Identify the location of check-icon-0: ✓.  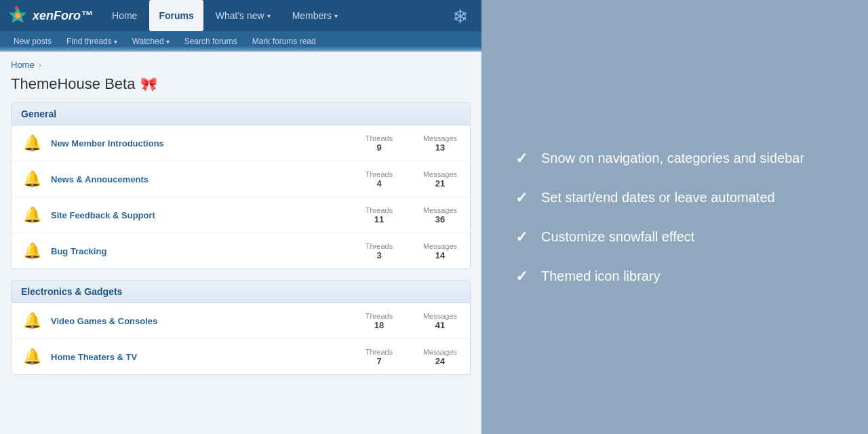
(521, 159).